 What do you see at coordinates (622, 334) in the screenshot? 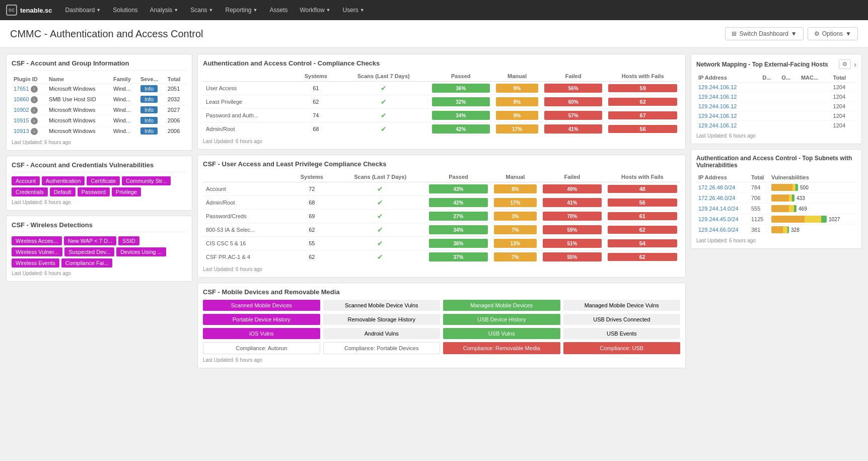
I see `mobile-action-button: USB Events` at bounding box center [622, 334].